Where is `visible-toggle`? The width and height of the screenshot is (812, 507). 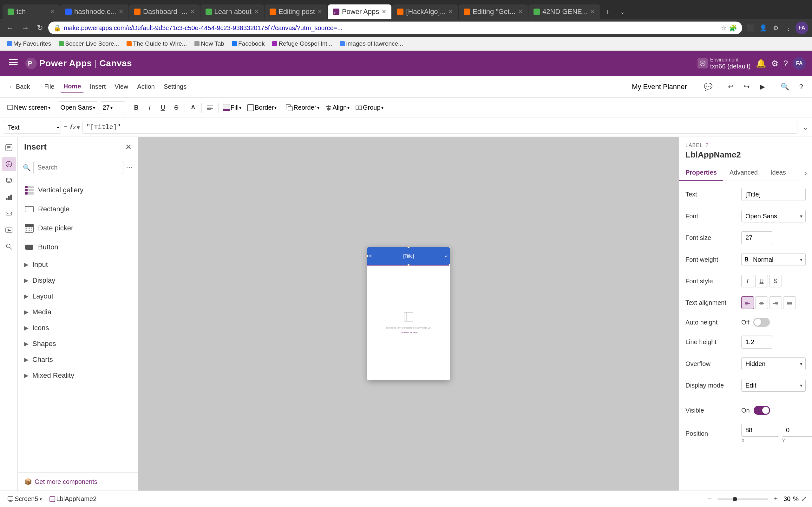 visible-toggle is located at coordinates (762, 410).